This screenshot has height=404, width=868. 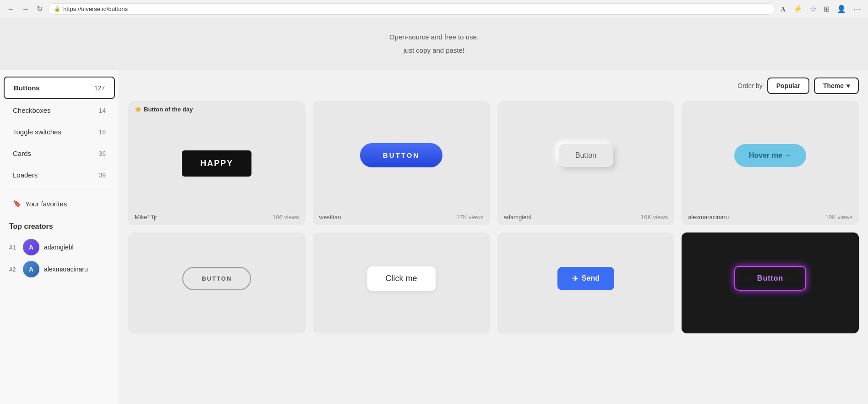 I want to click on creator-item-1: #1 A adamgiebl, so click(x=60, y=247).